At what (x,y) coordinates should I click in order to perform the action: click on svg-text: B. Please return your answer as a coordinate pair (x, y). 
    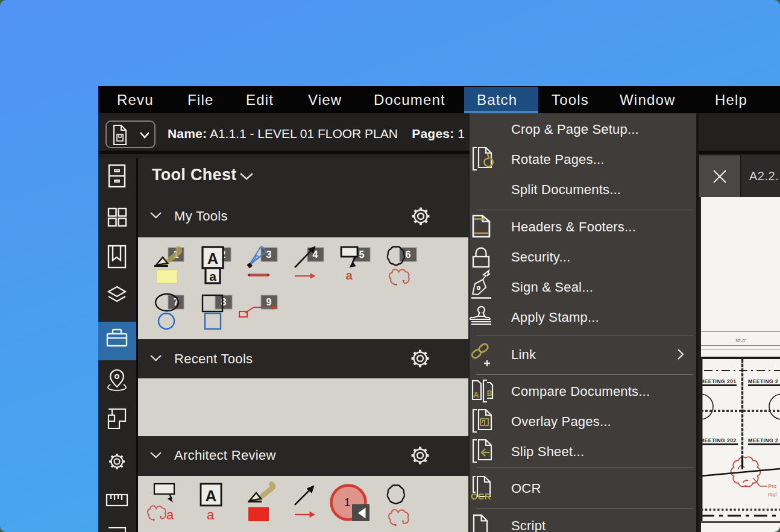
    Looking at the image, I should click on (489, 393).